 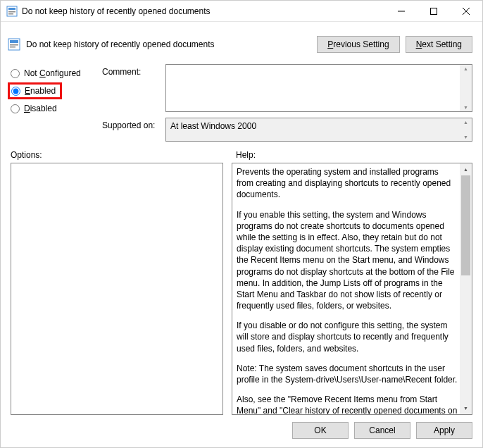 What do you see at coordinates (466, 130) in the screenshot?
I see `supported-scrollbar: ▲ ▼` at bounding box center [466, 130].